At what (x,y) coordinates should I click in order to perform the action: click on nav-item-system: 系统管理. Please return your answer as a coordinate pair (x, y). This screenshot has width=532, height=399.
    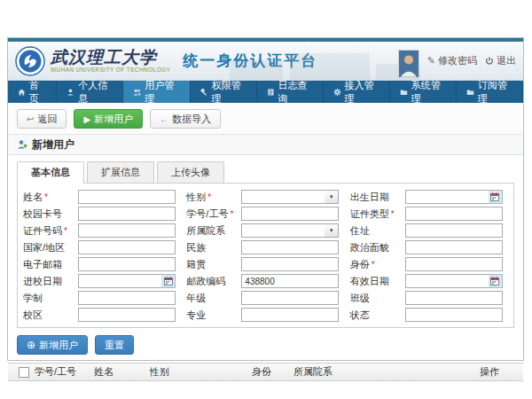
    Looking at the image, I should click on (424, 92).